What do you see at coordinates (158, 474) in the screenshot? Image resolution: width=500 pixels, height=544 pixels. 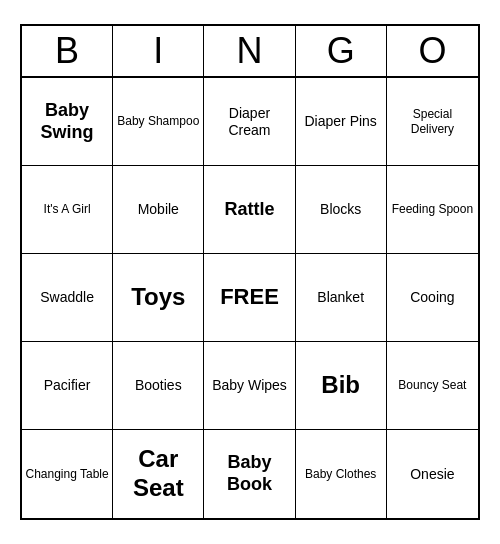 I see `cell-text-21: Car Seat` at bounding box center [158, 474].